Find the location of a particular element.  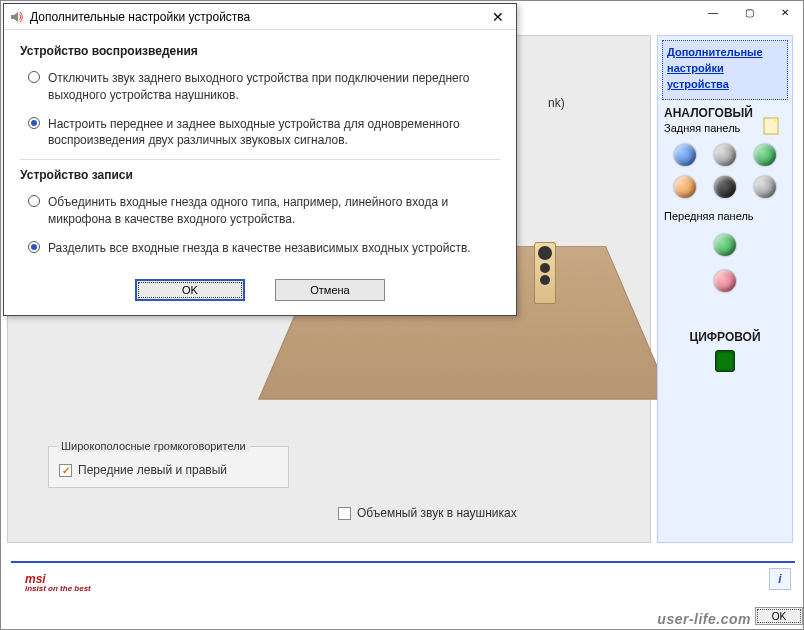

dialog-titlebar: Дополнительные настройки устройства ✕ is located at coordinates (260, 17).